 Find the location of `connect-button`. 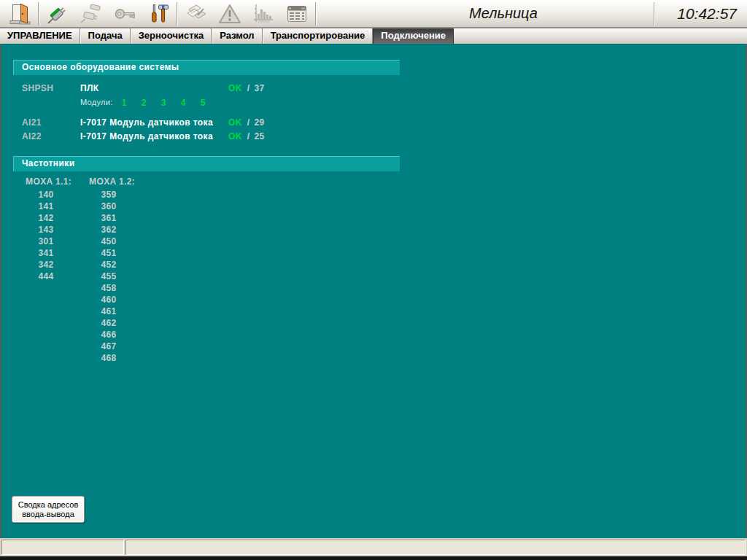

connect-button is located at coordinates (58, 14).